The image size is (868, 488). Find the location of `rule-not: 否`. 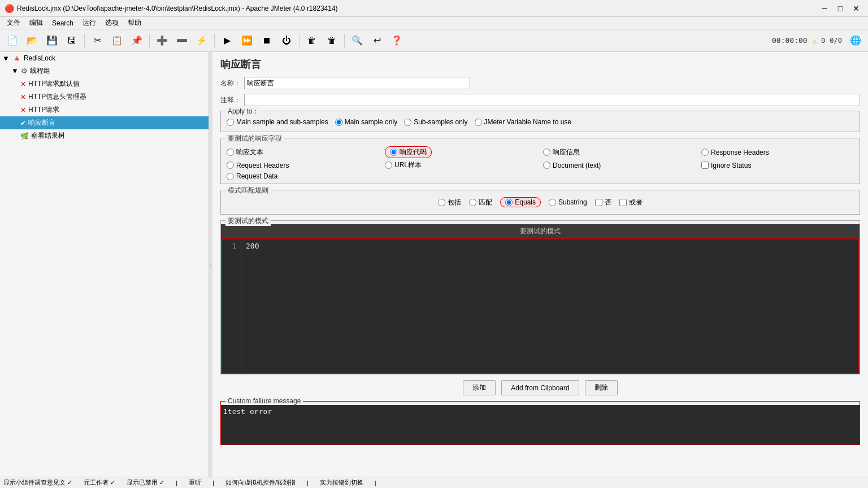

rule-not: 否 is located at coordinates (604, 202).